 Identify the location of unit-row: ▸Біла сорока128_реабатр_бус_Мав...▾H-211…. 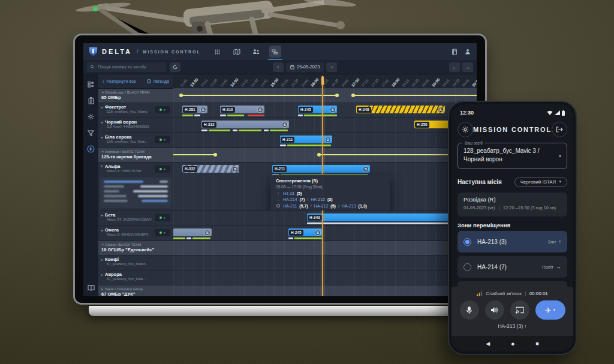
(288, 140).